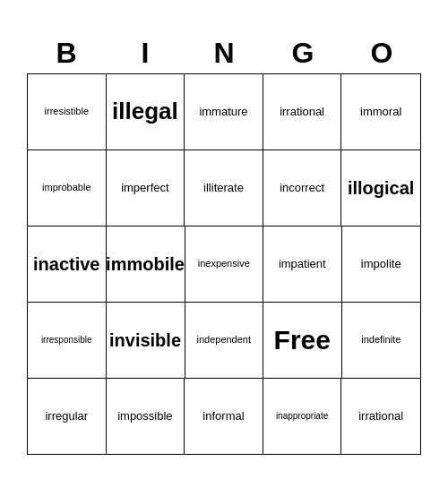 The image size is (448, 487). Describe the element at coordinates (223, 112) in the screenshot. I see `cell-text: immature` at that location.